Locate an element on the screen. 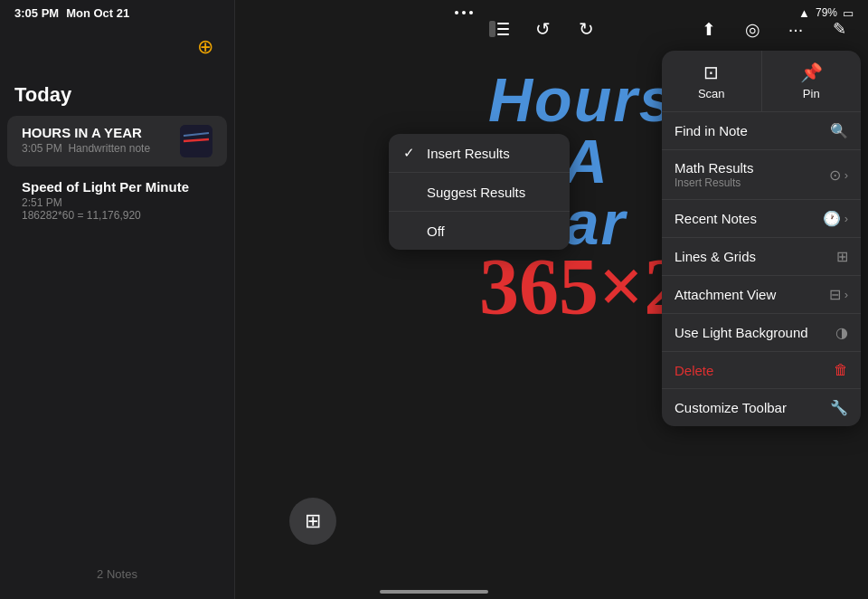  status-center is located at coordinates (464, 13).